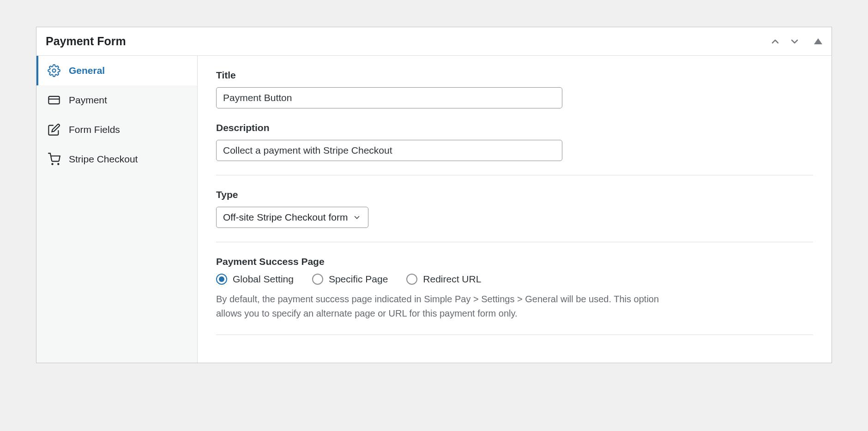 The width and height of the screenshot is (868, 431). I want to click on success-help-text: By default, the payment success page ind…, so click(442, 306).